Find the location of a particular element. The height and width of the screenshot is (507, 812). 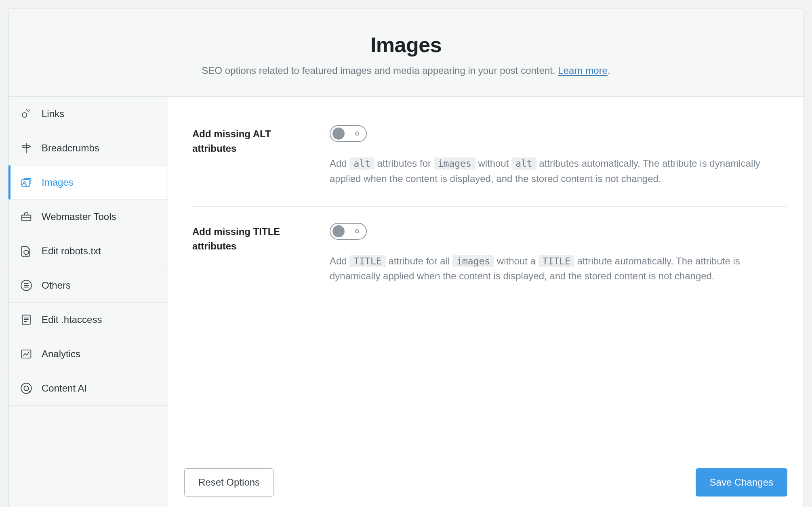

file-text-icon is located at coordinates (26, 320).